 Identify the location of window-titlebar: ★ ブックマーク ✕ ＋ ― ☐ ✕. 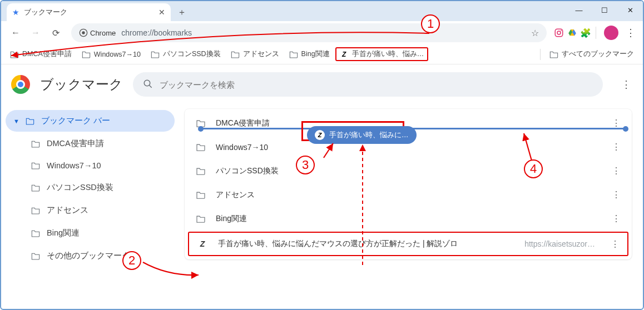
(322, 11).